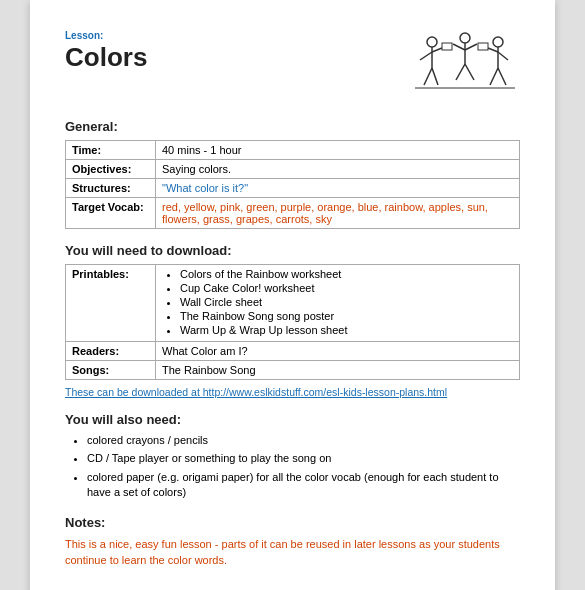 The height and width of the screenshot is (590, 585). I want to click on also-need-list: colored crayons / pencilsCD / Tape playe…, so click(292, 467).